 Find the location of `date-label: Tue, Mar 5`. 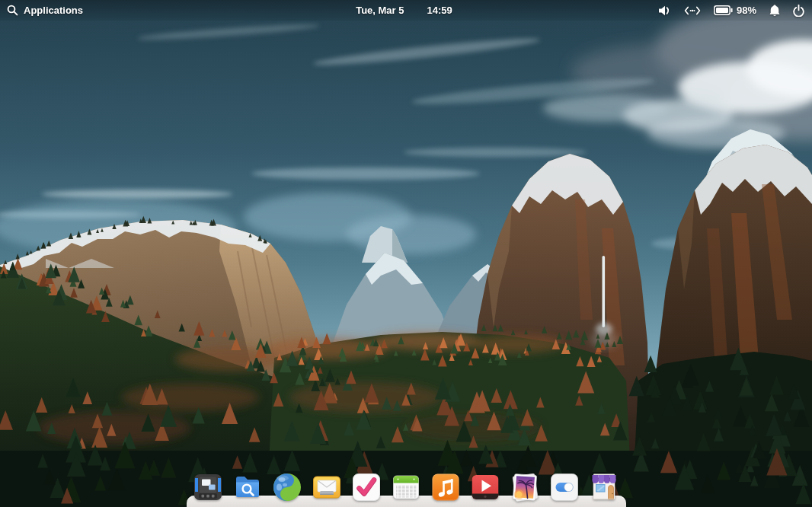

date-label: Tue, Mar 5 is located at coordinates (379, 11).